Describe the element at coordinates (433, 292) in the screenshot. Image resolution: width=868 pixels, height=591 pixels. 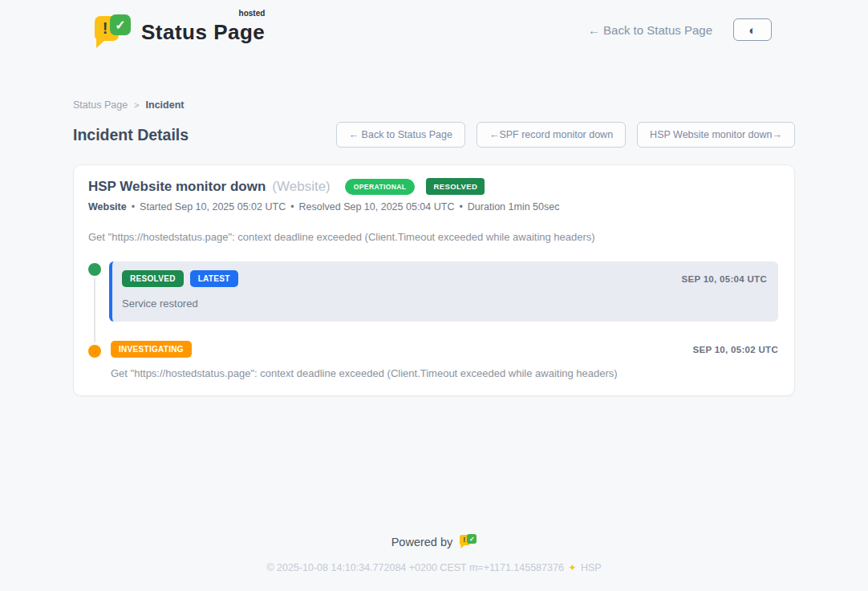
I see `timeline-entry-resolved: RESOLVED LATEST SEP 10, 05:04 UTC Servic…` at that location.